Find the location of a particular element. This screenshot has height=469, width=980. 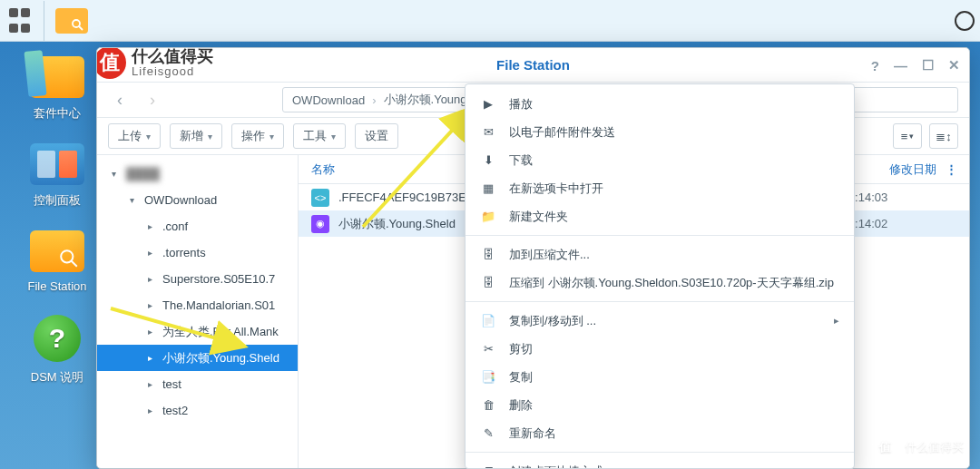

folder-search-icon is located at coordinates (57, 251).